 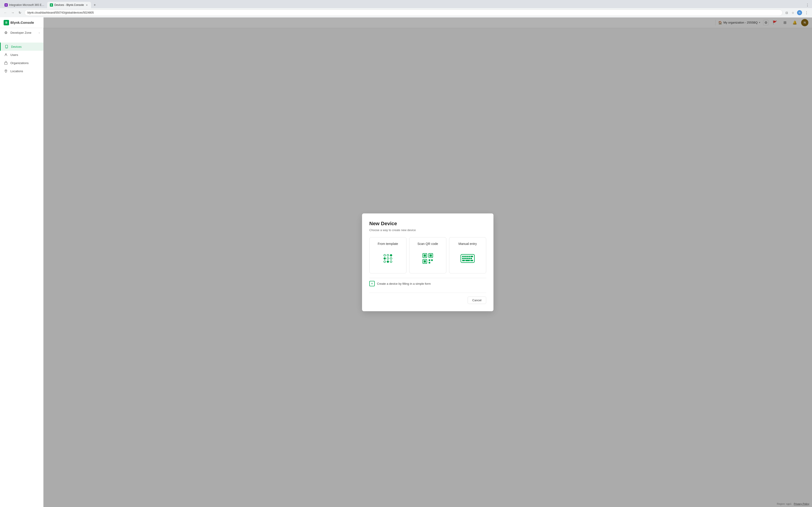 What do you see at coordinates (6, 71) in the screenshot?
I see `locations-icon` at bounding box center [6, 71].